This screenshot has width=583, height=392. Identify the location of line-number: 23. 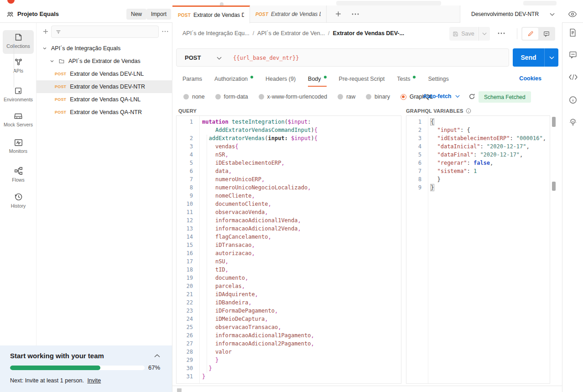
(188, 311).